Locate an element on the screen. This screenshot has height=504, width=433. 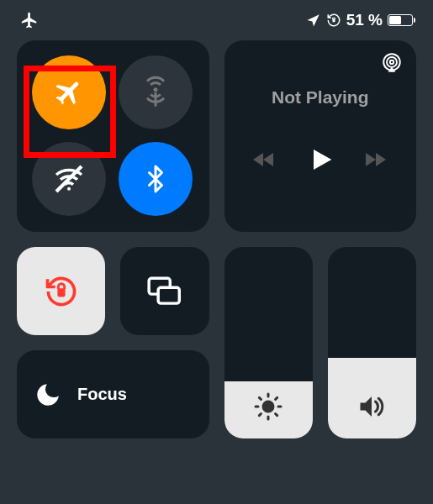
status-bar: 51 % is located at coordinates (217, 20).